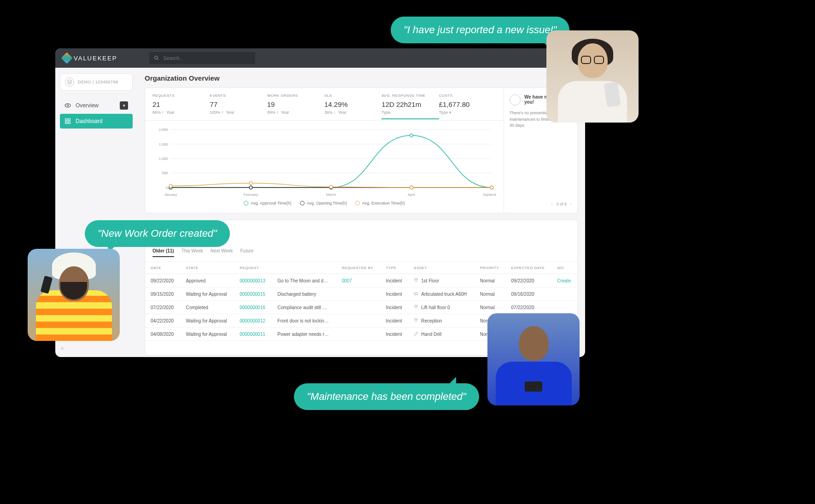 This screenshot has width=815, height=504. Describe the element at coordinates (480, 30) in the screenshot. I see `speech-bubble-issue: "I have just reported a new issue!"` at that location.